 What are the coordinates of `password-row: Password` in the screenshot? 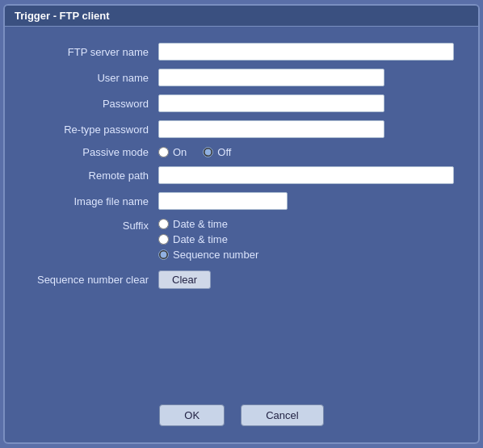 It's located at (242, 103).